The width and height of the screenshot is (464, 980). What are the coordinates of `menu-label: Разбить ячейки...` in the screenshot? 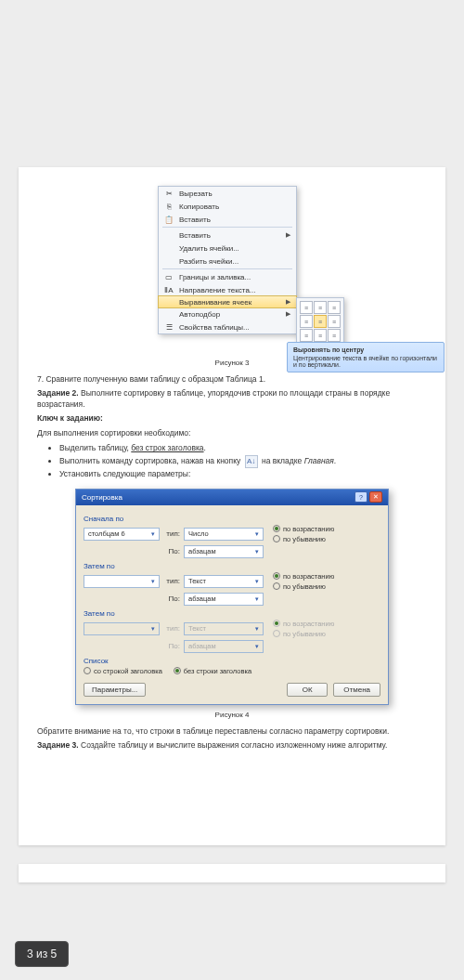 It's located at (233, 262).